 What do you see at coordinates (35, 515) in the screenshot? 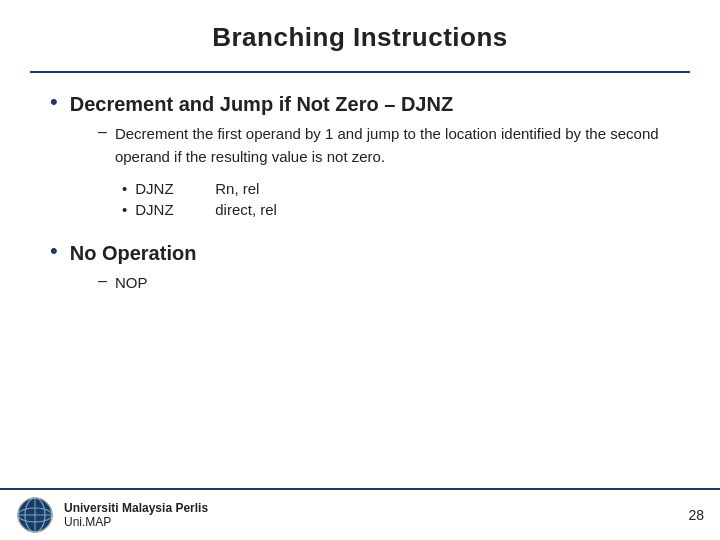
I see `university-logo` at bounding box center [35, 515].